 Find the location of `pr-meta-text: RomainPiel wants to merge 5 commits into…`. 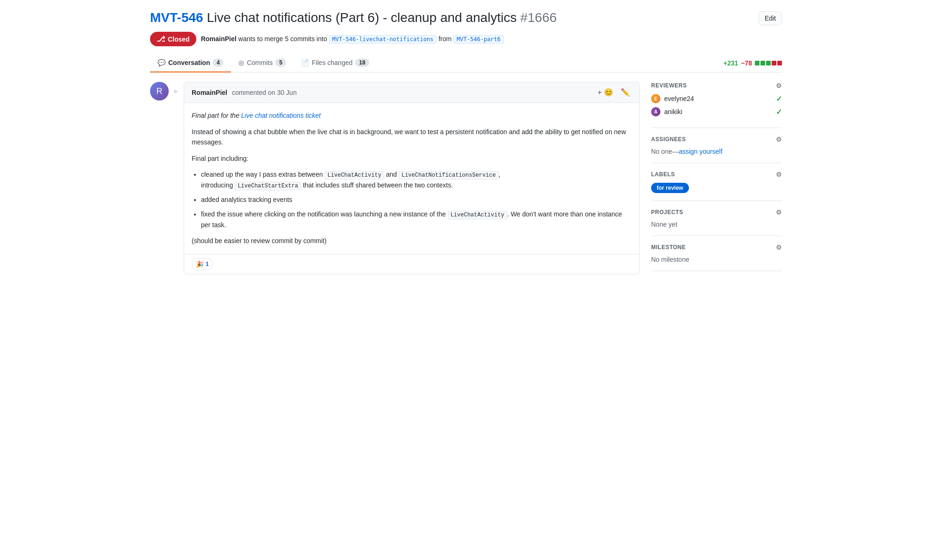

pr-meta-text: RomainPiel wants to merge 5 commits into… is located at coordinates (352, 39).